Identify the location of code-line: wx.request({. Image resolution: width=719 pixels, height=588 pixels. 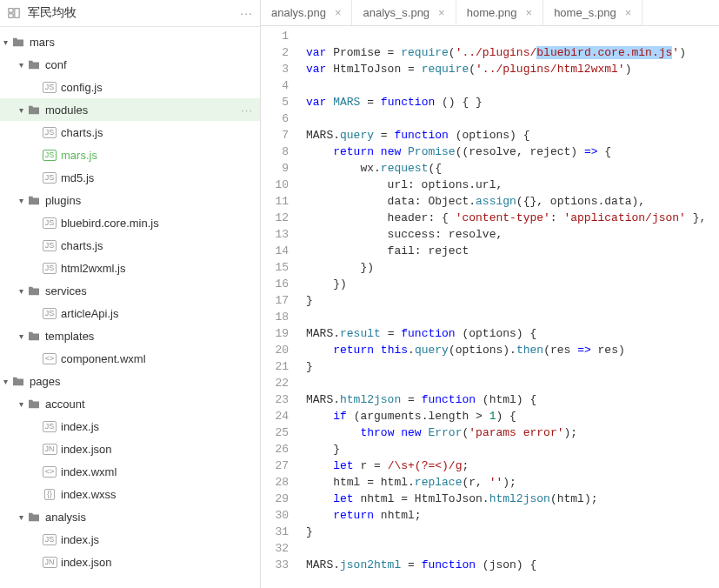
(513, 169).